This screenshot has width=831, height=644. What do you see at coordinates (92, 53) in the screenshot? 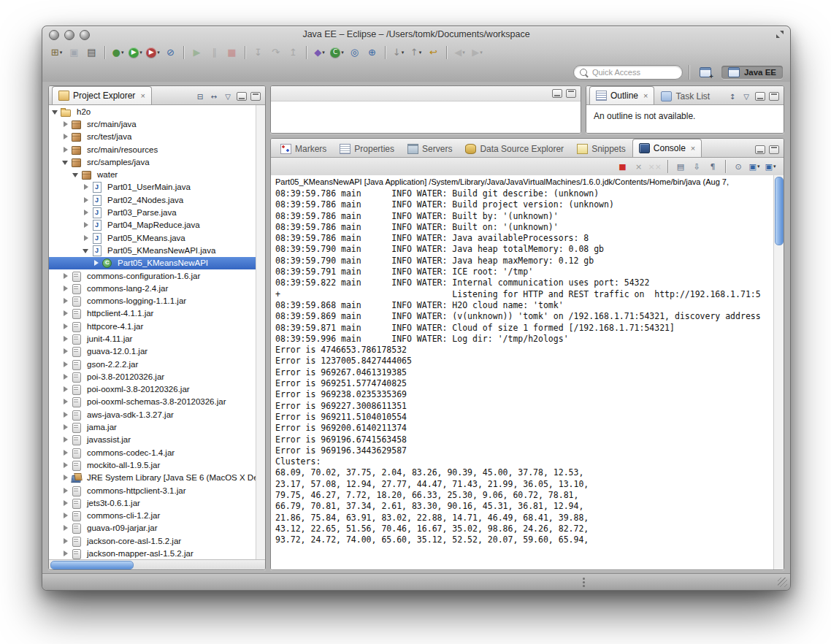
I see `print-button: ▤ ▾` at bounding box center [92, 53].